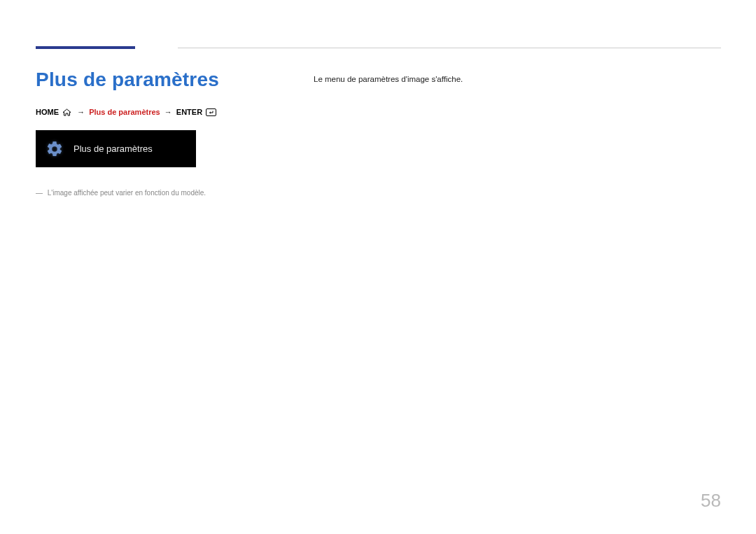 Image resolution: width=756 pixels, height=534 pixels. What do you see at coordinates (116, 148) in the screenshot?
I see `settings-tile: Plus de paramètres` at bounding box center [116, 148].